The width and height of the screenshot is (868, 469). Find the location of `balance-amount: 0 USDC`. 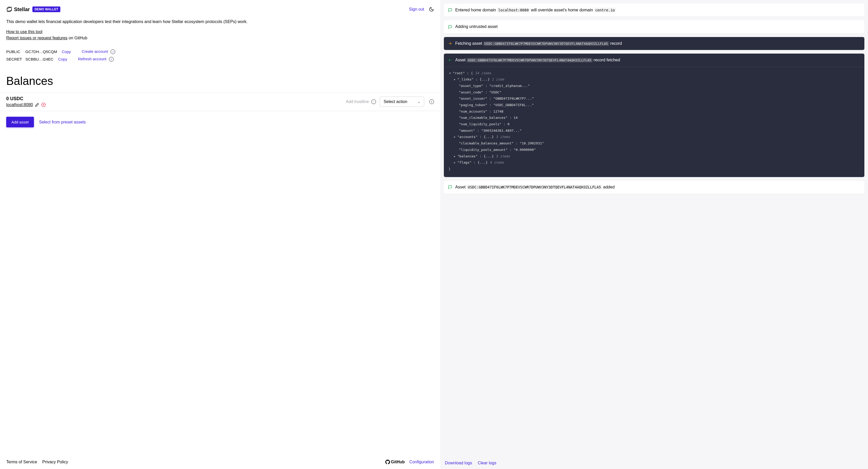

balance-amount: 0 USDC is located at coordinates (26, 99).